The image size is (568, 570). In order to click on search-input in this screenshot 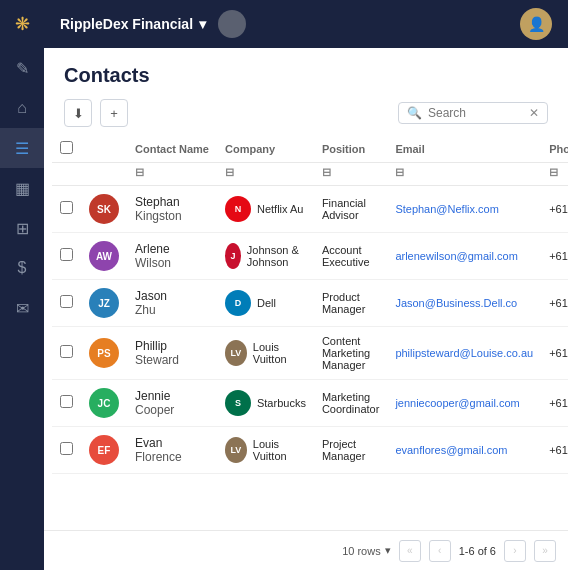, I will do `click(476, 113)`.